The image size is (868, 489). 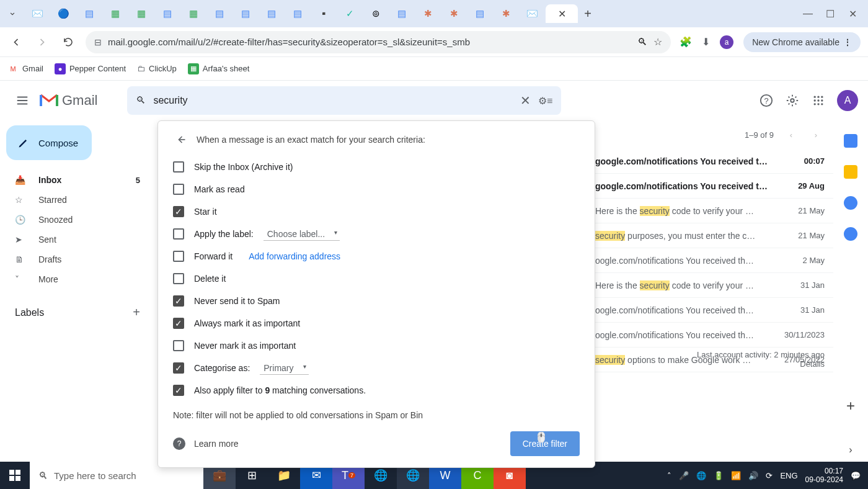 What do you see at coordinates (179, 390) in the screenshot?
I see `checkbox-also-apply: ✓` at bounding box center [179, 390].